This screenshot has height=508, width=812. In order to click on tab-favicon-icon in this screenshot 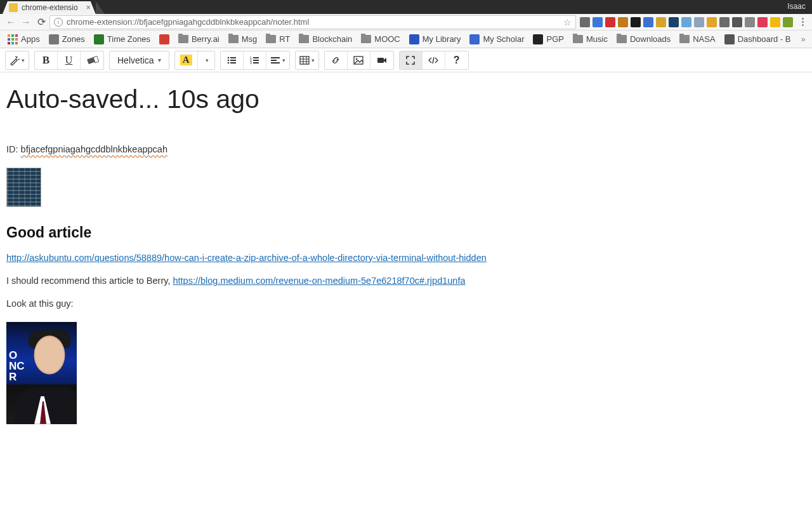, I will do `click(13, 8)`.